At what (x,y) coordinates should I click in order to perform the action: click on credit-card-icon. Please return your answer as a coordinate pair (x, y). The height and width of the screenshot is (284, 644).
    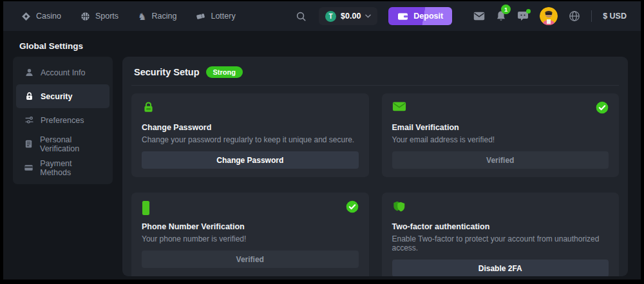
    Looking at the image, I should click on (28, 167).